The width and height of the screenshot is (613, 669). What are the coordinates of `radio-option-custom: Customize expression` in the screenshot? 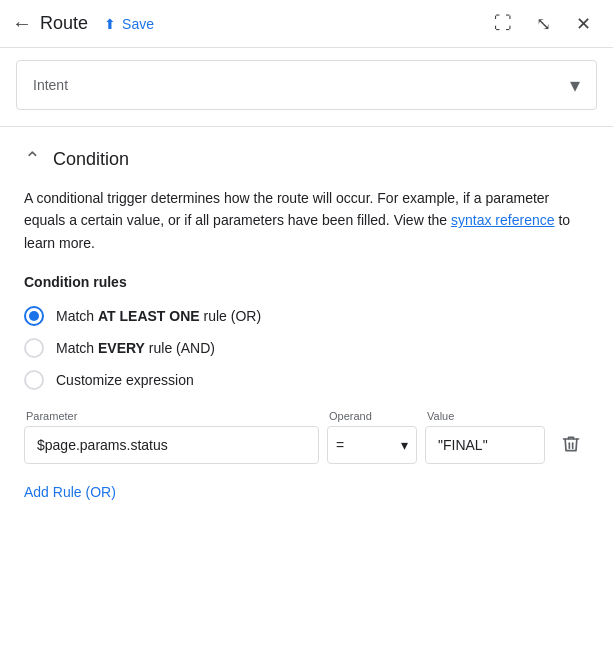 It's located at (306, 380).